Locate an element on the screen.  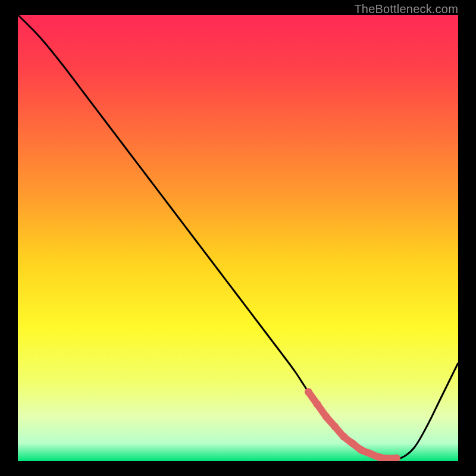
attribution-label: TheBottleneck.com is located at coordinates (406, 10).